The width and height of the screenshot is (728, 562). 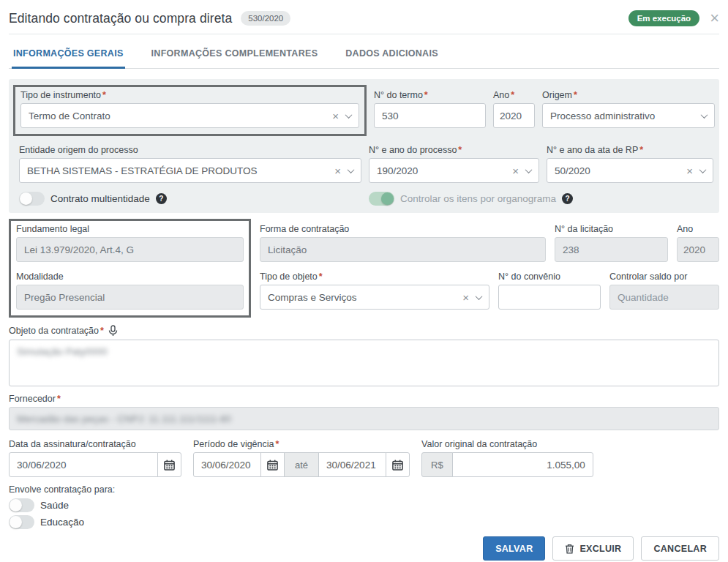 What do you see at coordinates (438, 465) in the screenshot?
I see `currency-prefix: R$` at bounding box center [438, 465].